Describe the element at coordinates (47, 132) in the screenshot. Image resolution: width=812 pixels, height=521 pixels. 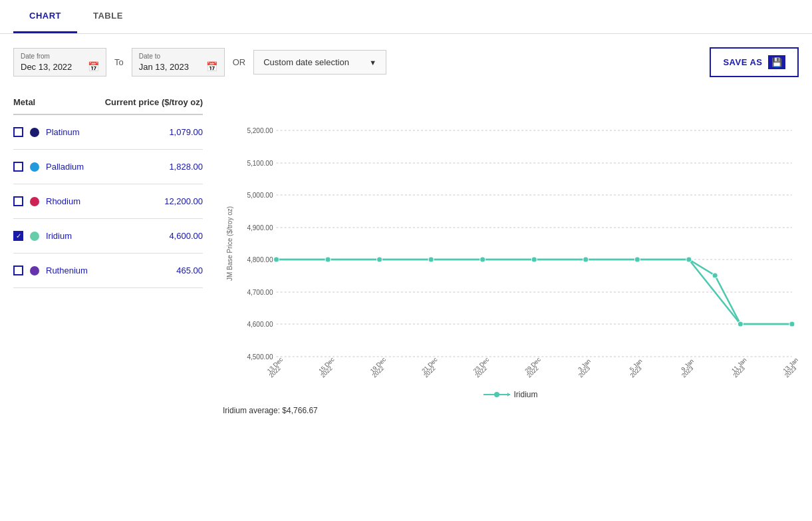
I see `metal-row-left: Platinum` at that location.